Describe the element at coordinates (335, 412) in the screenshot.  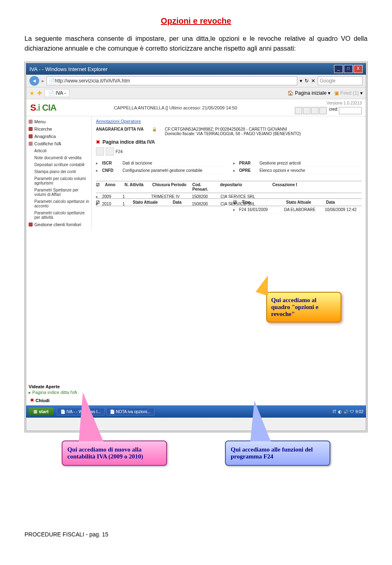
I see `lang-indicator: IT` at that location.